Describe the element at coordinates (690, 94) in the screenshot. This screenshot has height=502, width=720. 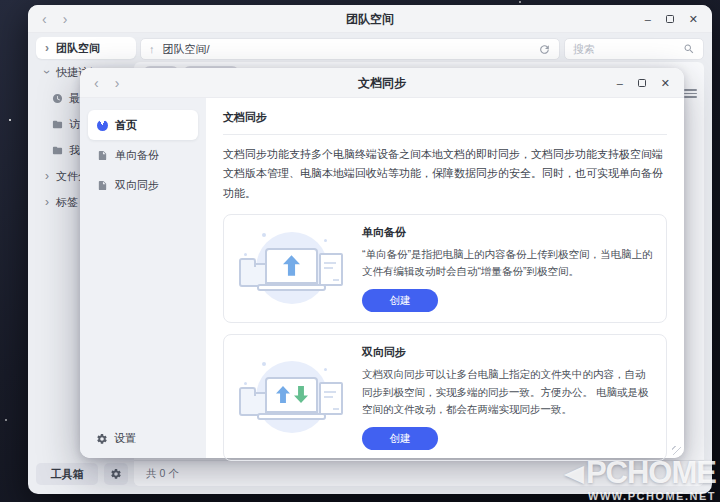
I see `list-view-icon` at that location.